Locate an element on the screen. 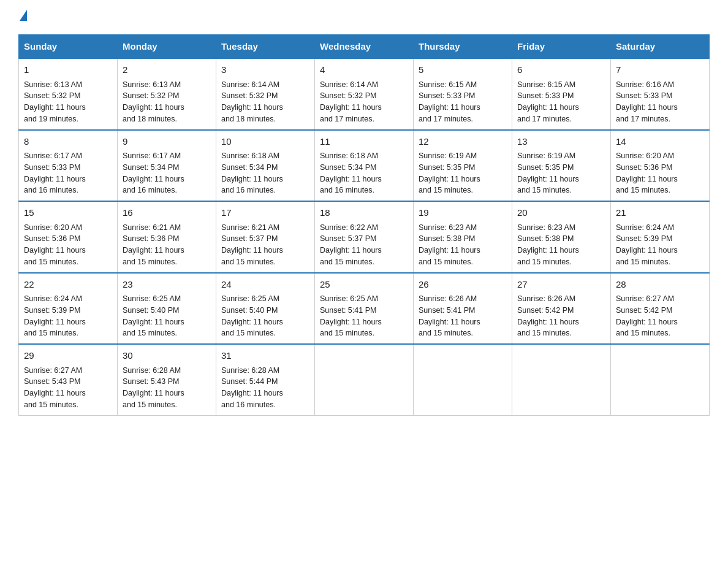 This screenshot has width=728, height=563. calendar-cell: 4Sunrise: 6:14 AMSunset: 5:32 PMDaylight… is located at coordinates (364, 94).